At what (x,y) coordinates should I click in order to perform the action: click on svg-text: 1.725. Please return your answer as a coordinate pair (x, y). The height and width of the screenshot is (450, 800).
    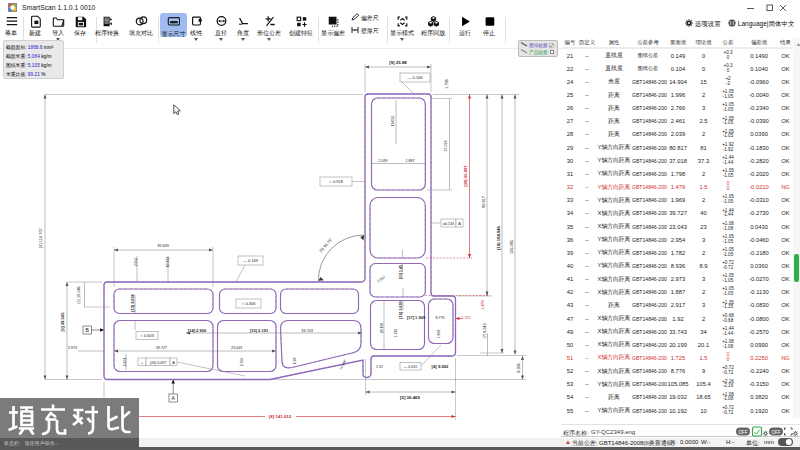
    Looking at the image, I should click on (466, 318).